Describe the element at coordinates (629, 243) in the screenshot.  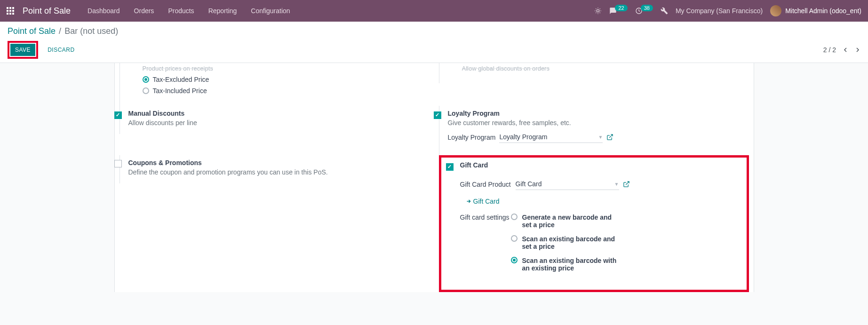
I see `gc-option-2: Scan an existing barcode and set a price` at that location.